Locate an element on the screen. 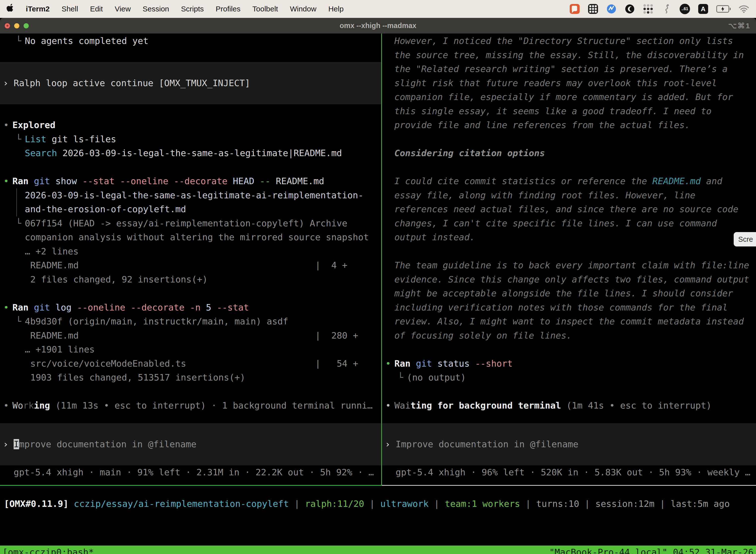 Image resolution: width=756 pixels, height=554 pixels. menu-view: View is located at coordinates (123, 9).